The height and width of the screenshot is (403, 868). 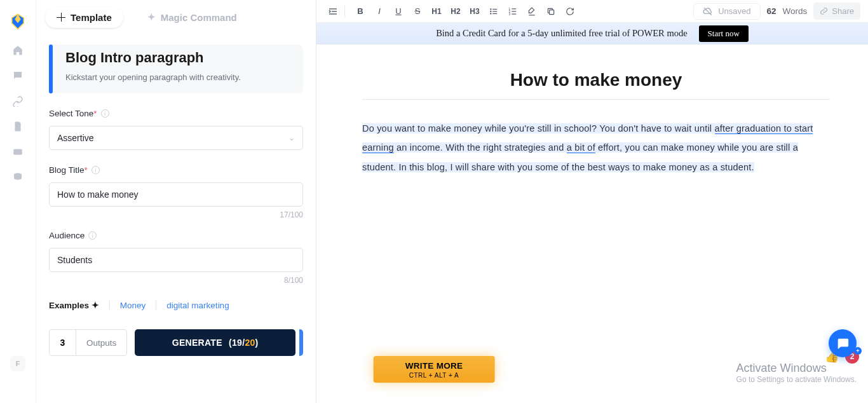 What do you see at coordinates (197, 343) in the screenshot?
I see `generate-label: GENERATE` at bounding box center [197, 343].